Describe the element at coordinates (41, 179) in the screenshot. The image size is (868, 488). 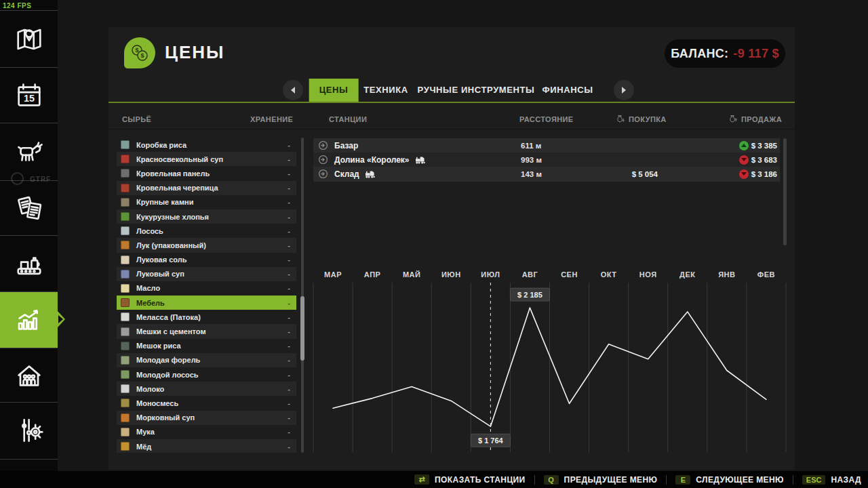
I see `watermark-text: GTRF` at that location.